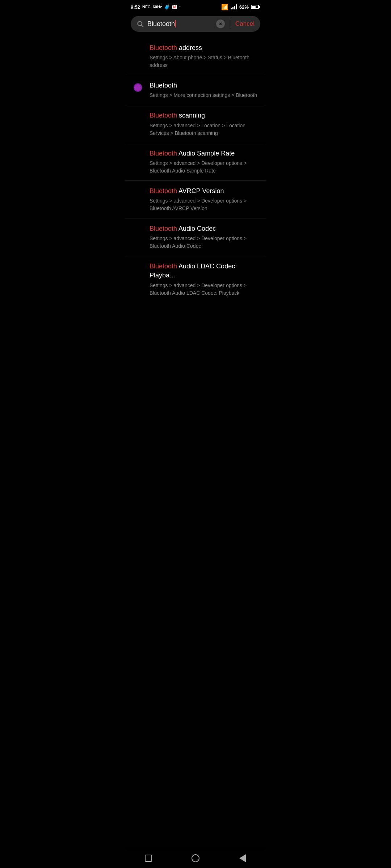  What do you see at coordinates (196, 7) in the screenshot?
I see `status-bar: 9:52 NFC 60Hz 🧳 M · 📶 62%` at bounding box center [196, 7].